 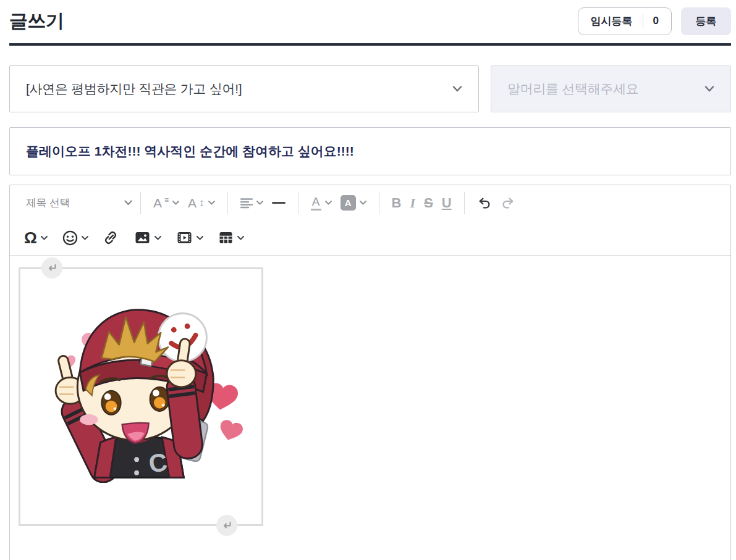 I want to click on align-icon, so click(x=247, y=203).